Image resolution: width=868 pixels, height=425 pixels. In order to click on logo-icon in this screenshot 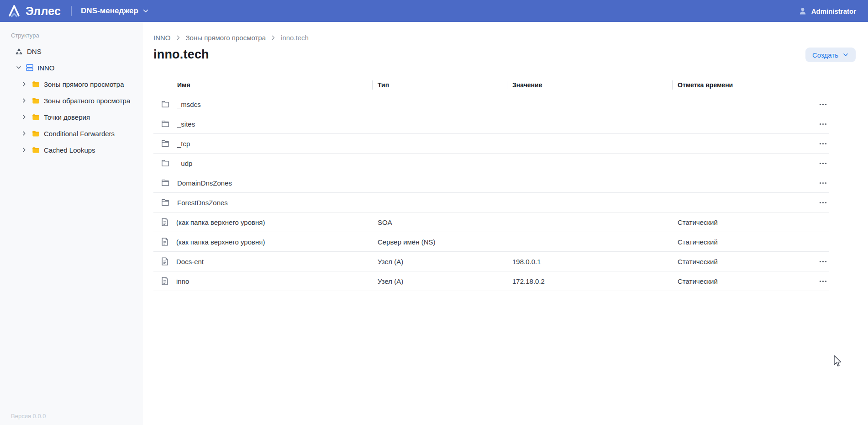, I will do `click(14, 11)`.